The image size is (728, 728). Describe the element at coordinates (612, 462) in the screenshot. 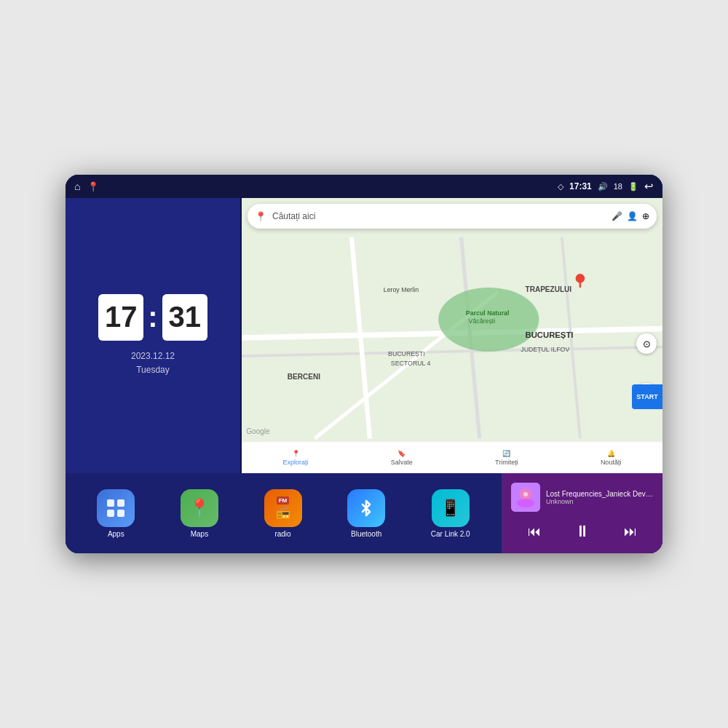

I see `noutăți-label: Noutăți` at that location.